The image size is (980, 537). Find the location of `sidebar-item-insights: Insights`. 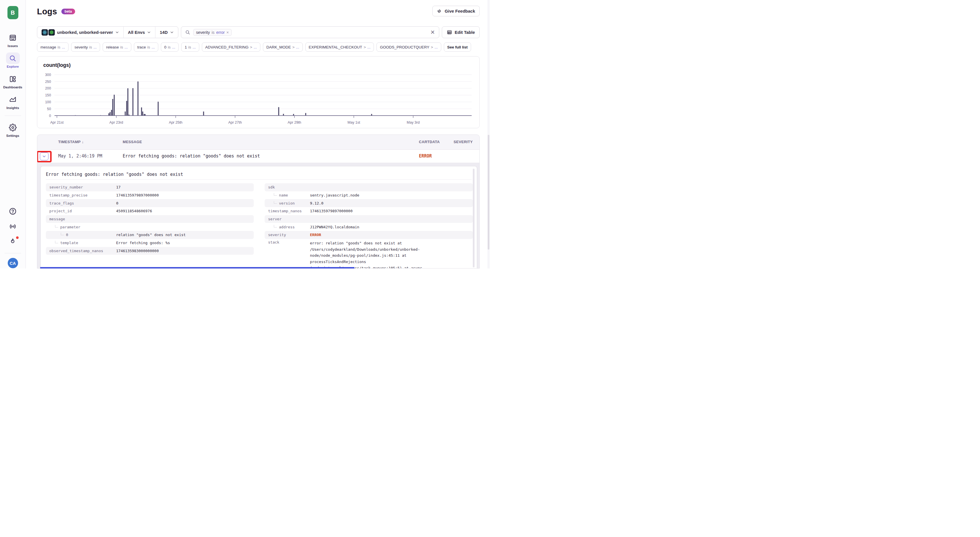

sidebar-item-insights: Insights is located at coordinates (13, 102).